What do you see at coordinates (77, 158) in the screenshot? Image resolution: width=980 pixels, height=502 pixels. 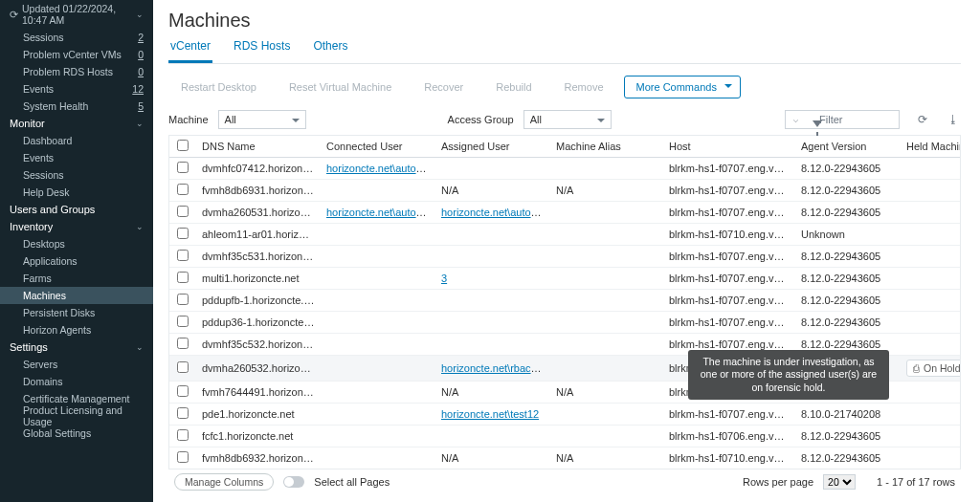 I see `sidebar-item-events: Events` at bounding box center [77, 158].